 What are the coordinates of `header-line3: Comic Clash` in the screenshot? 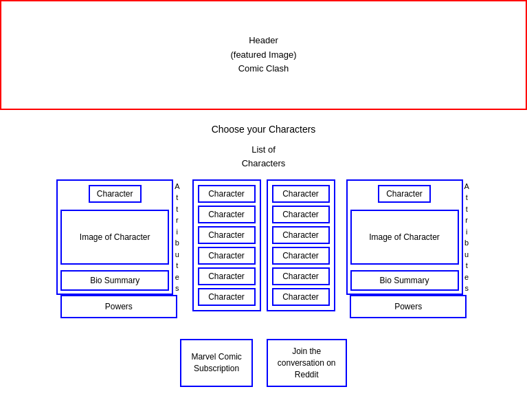 It's located at (263, 69).